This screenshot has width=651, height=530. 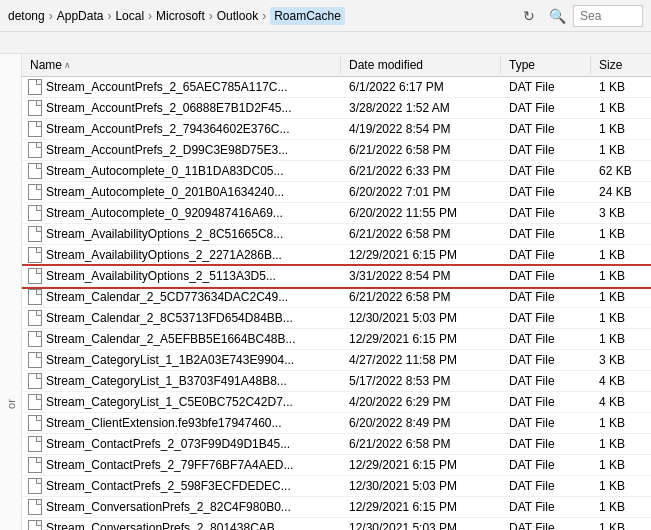 What do you see at coordinates (238, 16) in the screenshot?
I see `breadcrumb-outlook: Outlook` at bounding box center [238, 16].